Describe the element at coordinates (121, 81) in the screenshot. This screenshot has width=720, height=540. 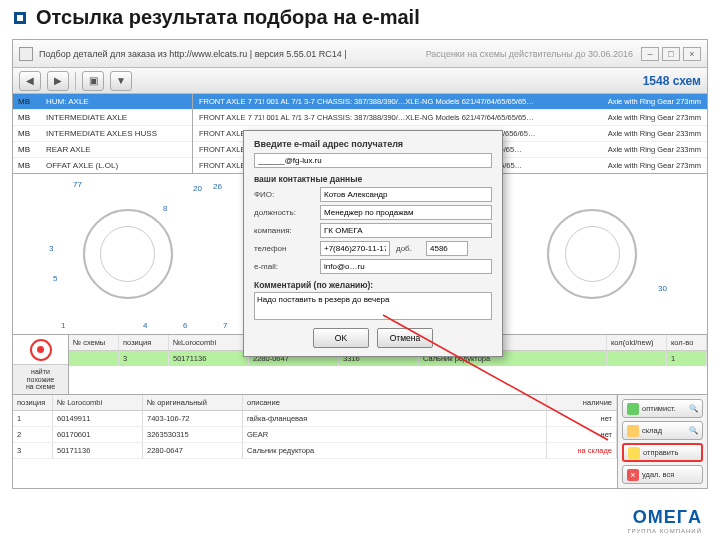
I see `filter-button: ▼` at that location.